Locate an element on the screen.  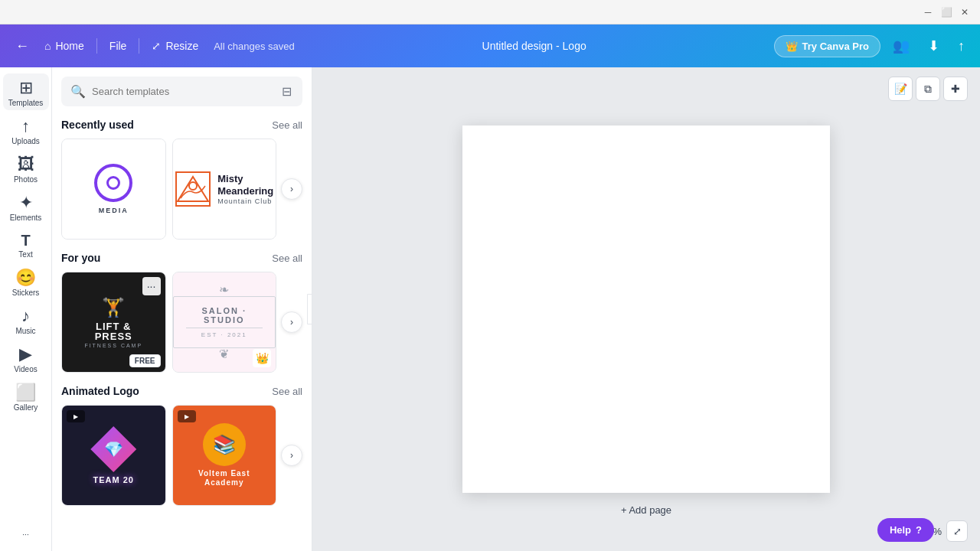
sidebar-item-photos: 🖼 Photos is located at coordinates (26, 168).